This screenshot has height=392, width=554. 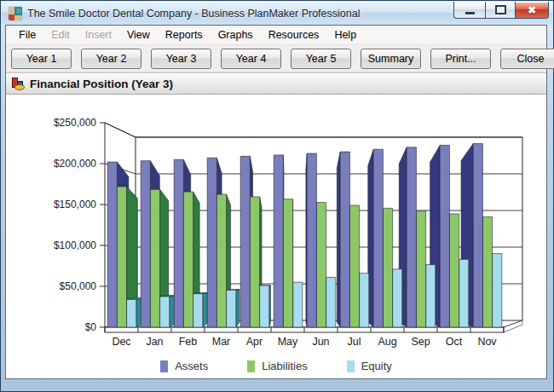 I want to click on legend-label-equity: Equity, so click(x=377, y=366).